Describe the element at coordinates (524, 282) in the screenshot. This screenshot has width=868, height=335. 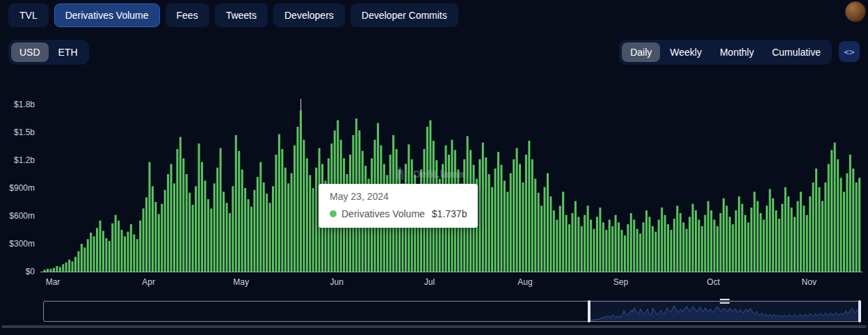
I see `x-axis-tick-label: Aug` at that location.